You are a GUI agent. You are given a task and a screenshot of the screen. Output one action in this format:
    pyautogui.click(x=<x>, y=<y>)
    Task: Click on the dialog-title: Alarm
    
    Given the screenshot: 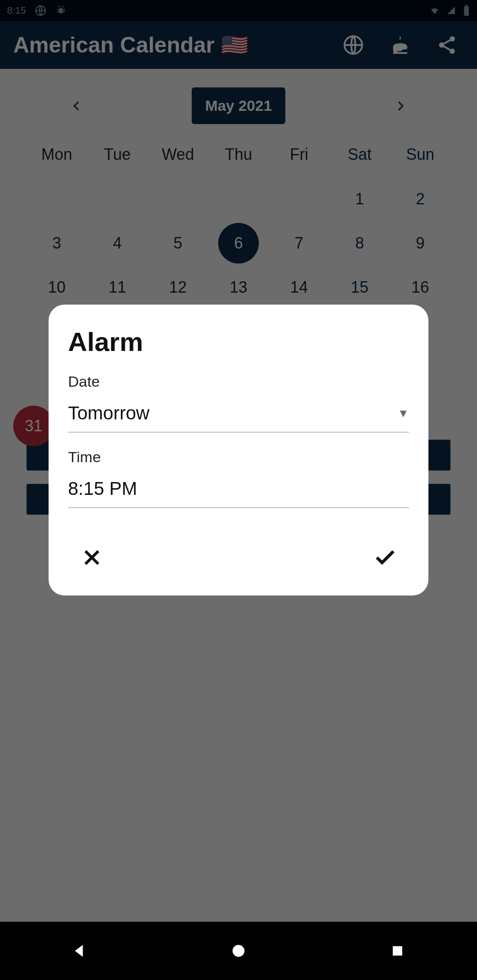 What is the action you would take?
    pyautogui.click(x=238, y=342)
    